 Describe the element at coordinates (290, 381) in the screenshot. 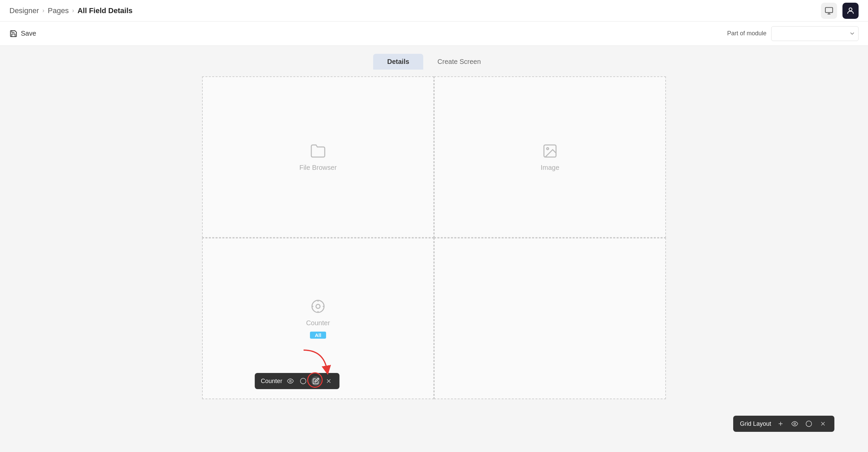

I see `counter-eye-icon` at that location.